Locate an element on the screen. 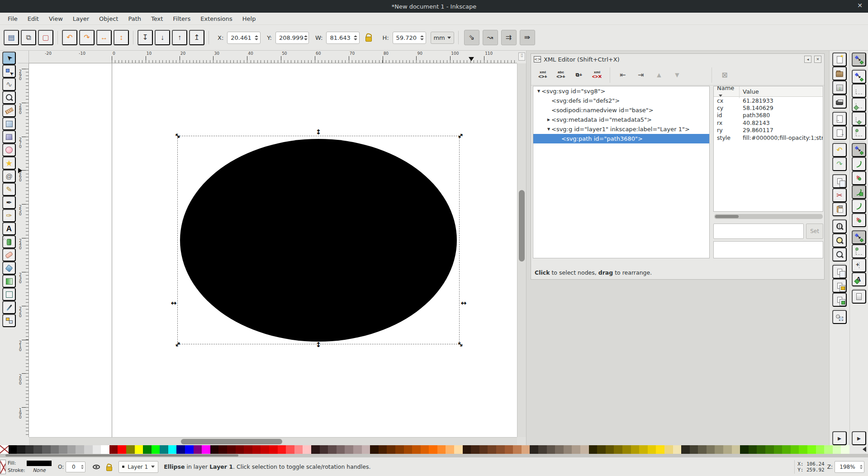  no-color-swatch is located at coordinates (5, 450).